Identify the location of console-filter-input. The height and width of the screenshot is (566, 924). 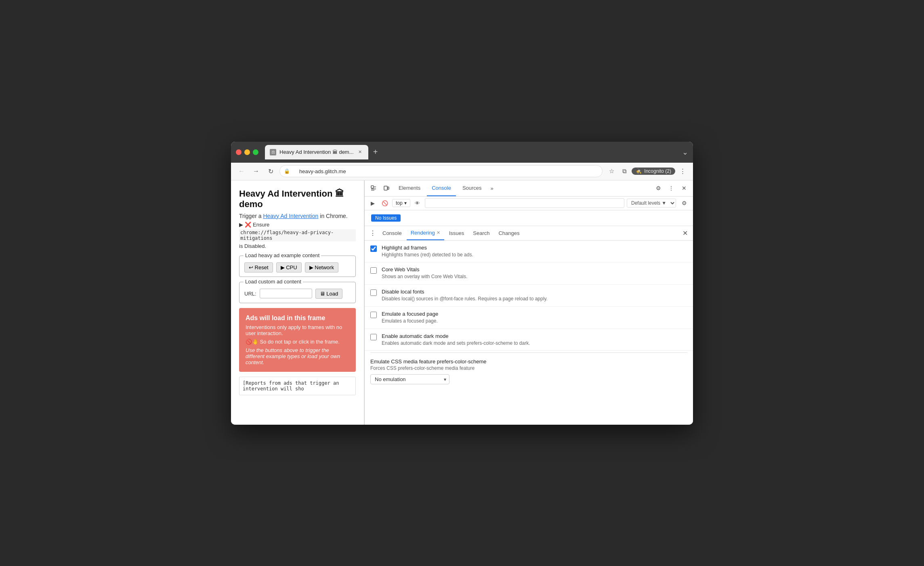
(525, 203).